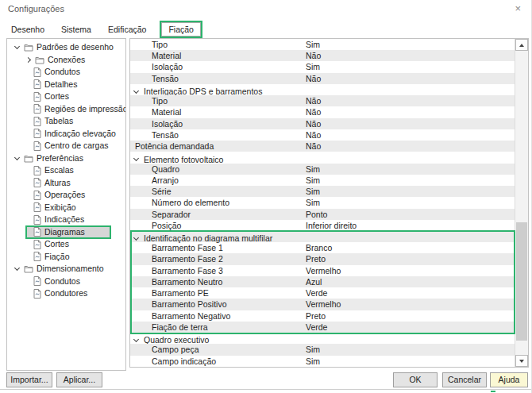 Image resolution: width=532 pixels, height=393 pixels. Describe the element at coordinates (67, 294) in the screenshot. I see `tree-item-condutores: Condutores` at that location.